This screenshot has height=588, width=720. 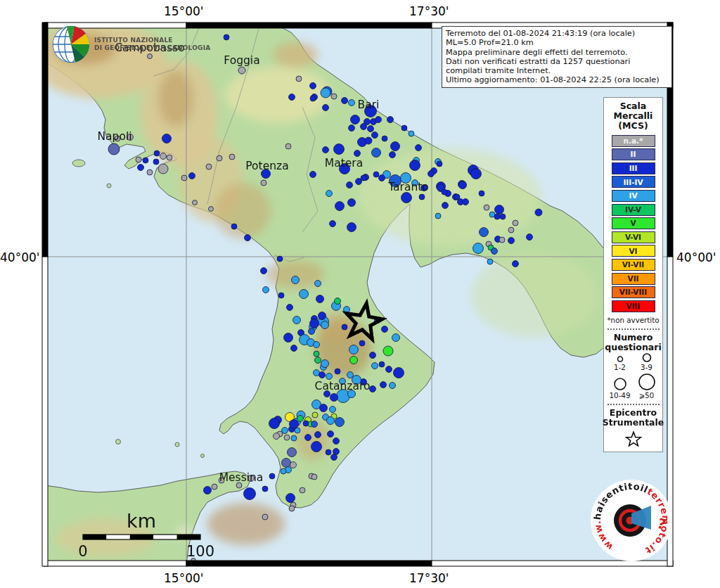 I want to click on legend-panel: Scala Mercalli (MCS) n.a.*IIIIIIII-IVIVI…, so click(x=633, y=274).